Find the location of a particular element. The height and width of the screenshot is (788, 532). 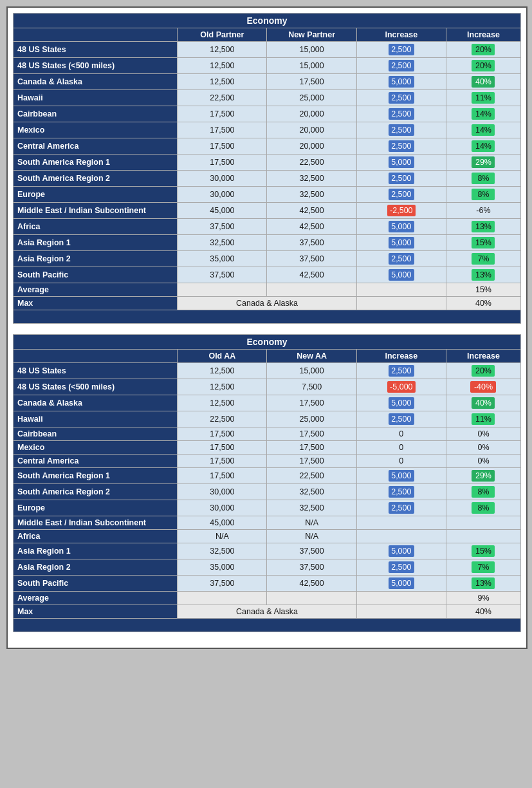

pct-cell: 40% is located at coordinates (483, 82).